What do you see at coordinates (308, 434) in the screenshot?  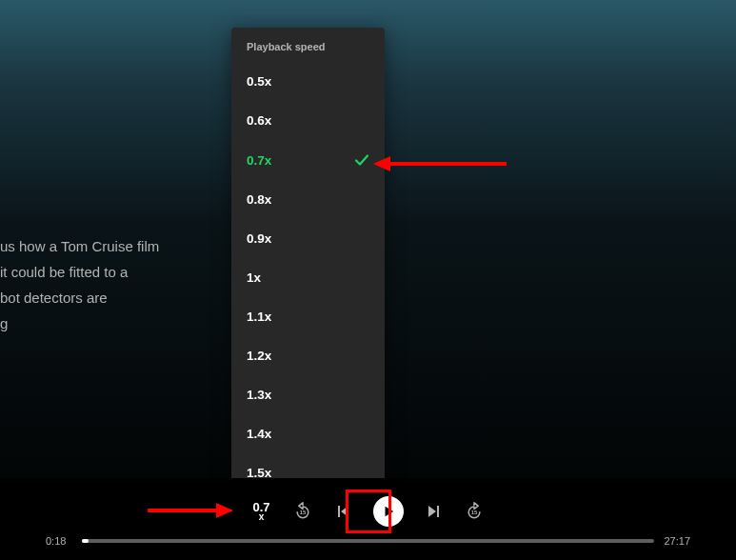 I see `playback-speed-option: 1.4x` at bounding box center [308, 434].